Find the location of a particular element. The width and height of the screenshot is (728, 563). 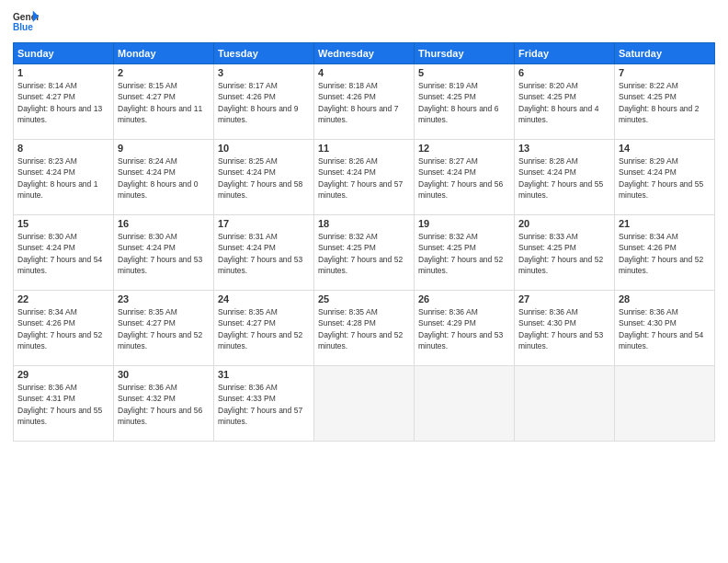

day-number: 27 is located at coordinates (564, 299).